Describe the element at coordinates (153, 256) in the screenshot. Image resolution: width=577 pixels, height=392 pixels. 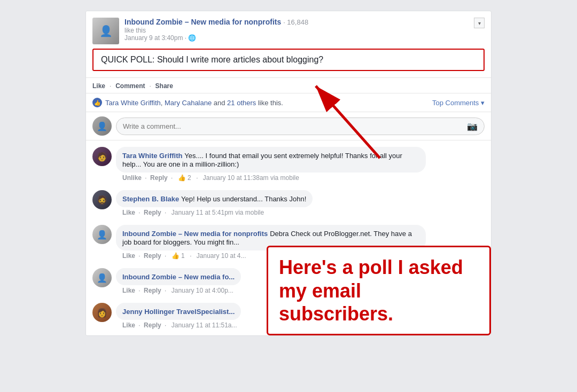
I see `inbound-reply-1: Reply` at that location.